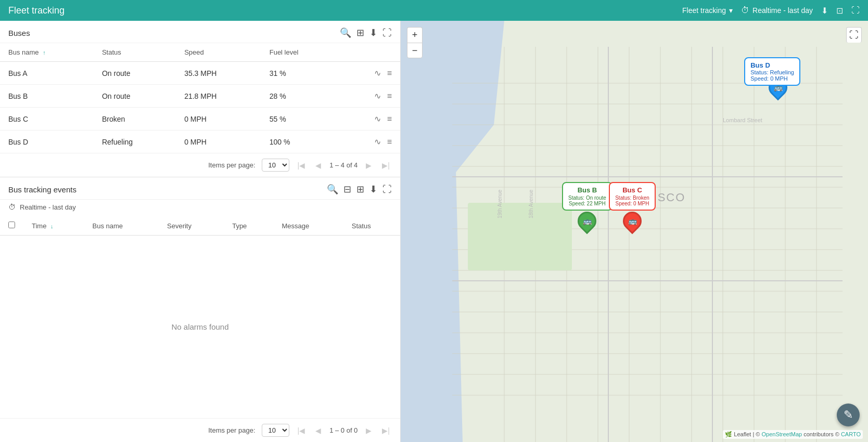 This screenshot has height=442, width=868. Describe the element at coordinates (232, 165) in the screenshot. I see `buses-per-page-label: Items per page:` at that location.